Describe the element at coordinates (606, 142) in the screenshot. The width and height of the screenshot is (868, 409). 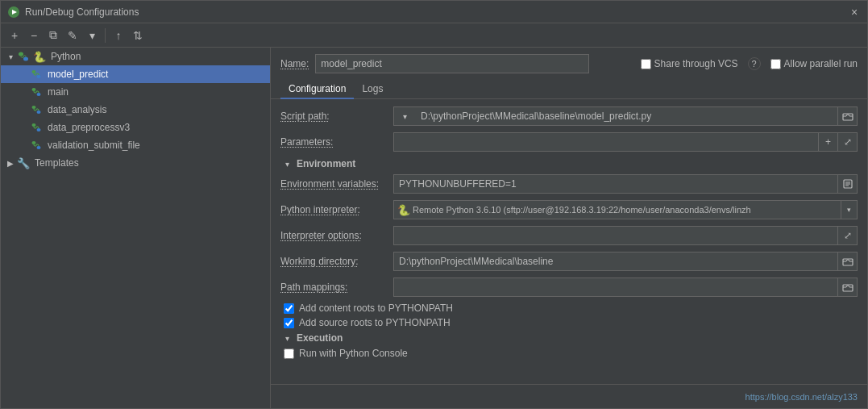
I see `parameters-input` at that location.